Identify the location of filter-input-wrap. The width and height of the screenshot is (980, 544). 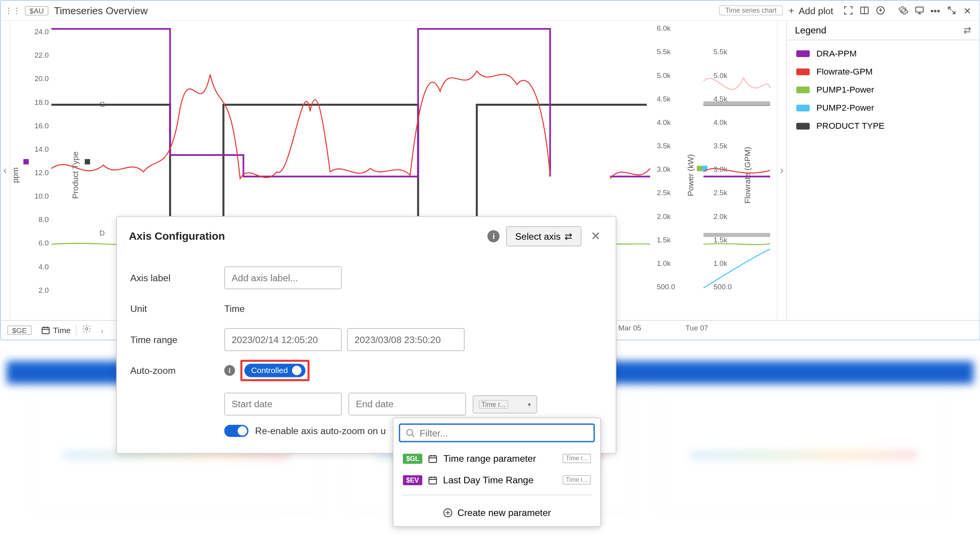
(497, 433).